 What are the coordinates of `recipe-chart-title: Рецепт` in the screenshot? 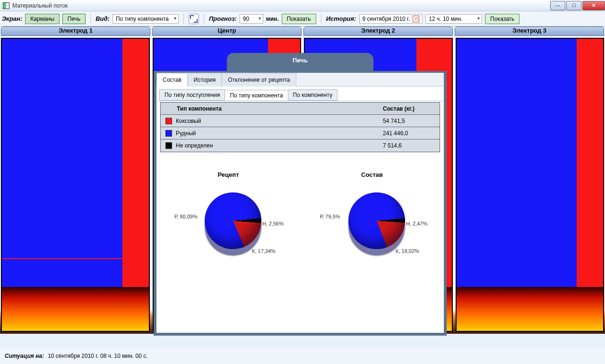 It's located at (228, 175).